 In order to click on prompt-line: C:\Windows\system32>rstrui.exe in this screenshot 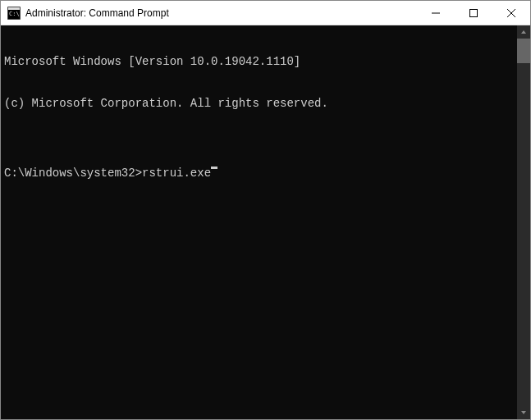, I will do `click(259, 174)`.